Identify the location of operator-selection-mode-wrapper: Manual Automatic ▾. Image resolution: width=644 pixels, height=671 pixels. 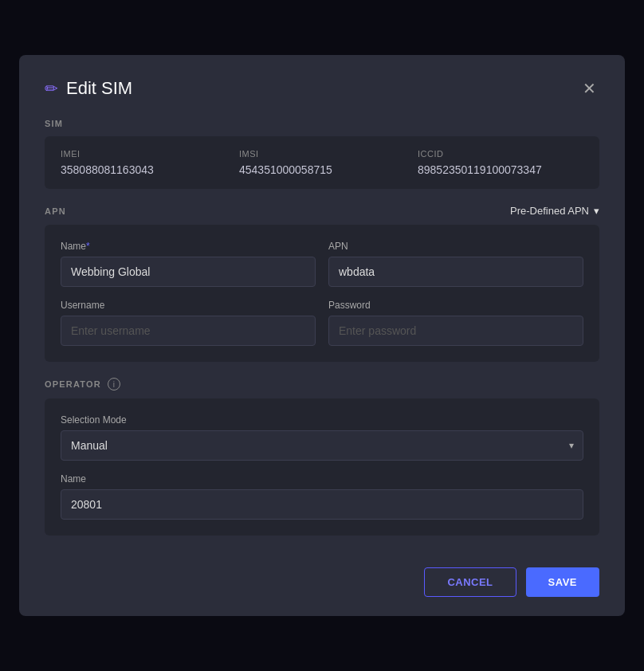
(322, 445).